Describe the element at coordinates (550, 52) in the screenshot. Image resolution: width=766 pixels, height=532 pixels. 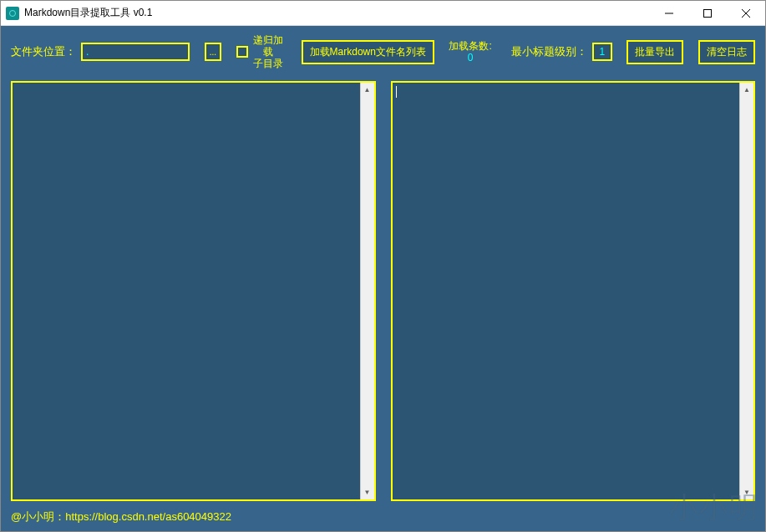
I see `min-level-label: 最小标题级别：` at that location.